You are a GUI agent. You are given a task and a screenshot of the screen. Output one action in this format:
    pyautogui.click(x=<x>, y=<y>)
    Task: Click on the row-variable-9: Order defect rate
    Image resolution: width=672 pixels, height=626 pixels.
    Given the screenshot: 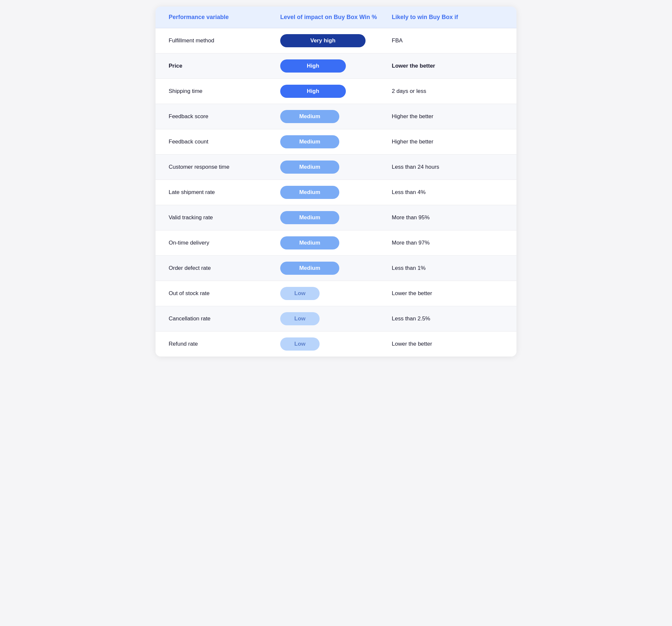 What is the action you would take?
    pyautogui.click(x=224, y=268)
    